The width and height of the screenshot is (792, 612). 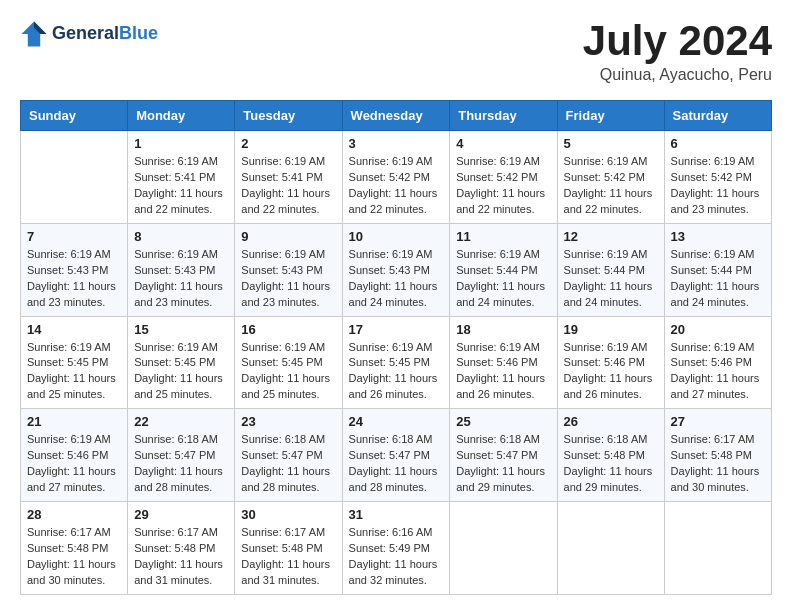 I want to click on calendar-cell: 10Sunrise: 6:19 AM Sunset: 5:43 PM Dayli…, so click(x=396, y=270).